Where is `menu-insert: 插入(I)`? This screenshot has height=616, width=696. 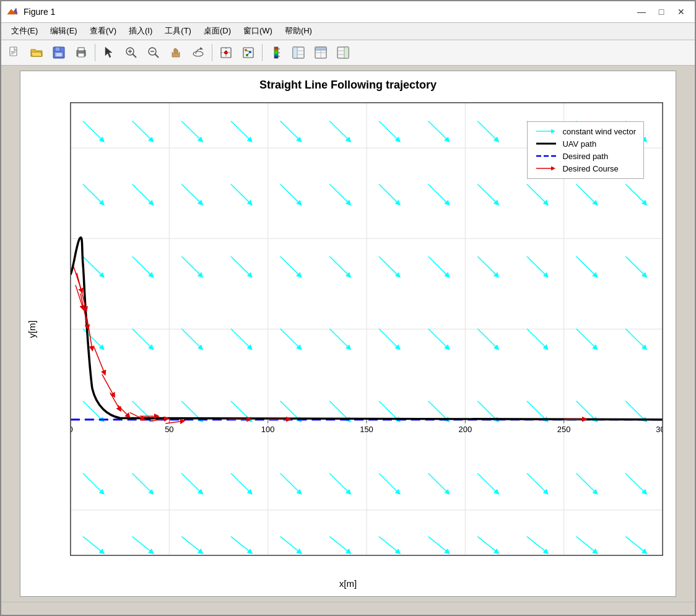 menu-insert: 插入(I) is located at coordinates (141, 31).